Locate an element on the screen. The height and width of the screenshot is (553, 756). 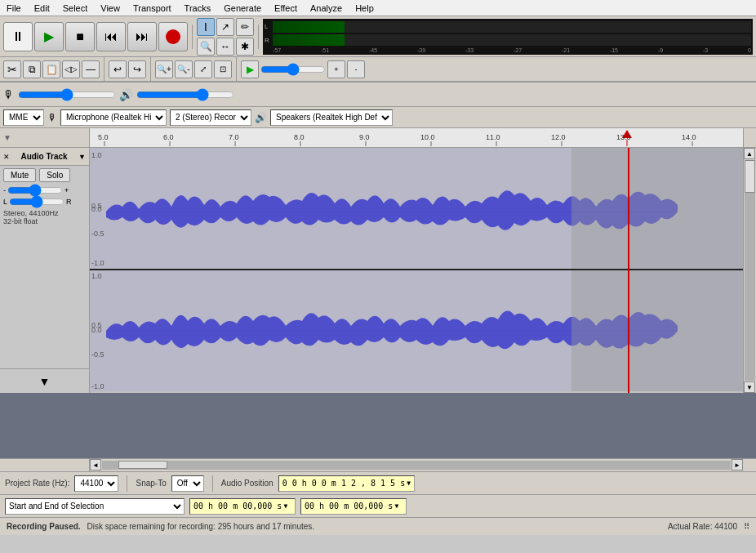
cut-button: ✂ is located at coordinates (12, 69).